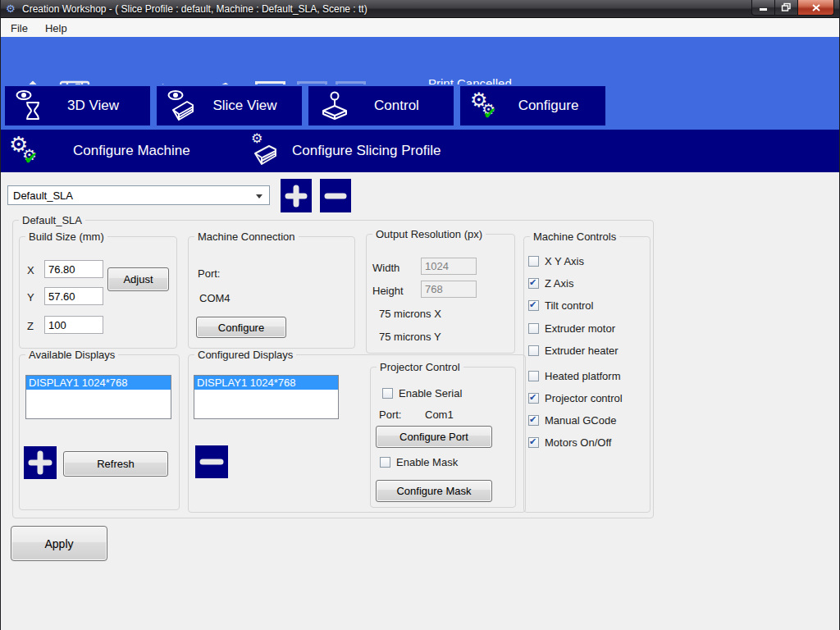 The height and width of the screenshot is (630, 840). What do you see at coordinates (533, 106) in the screenshot?
I see `tab-configure: Configure` at bounding box center [533, 106].